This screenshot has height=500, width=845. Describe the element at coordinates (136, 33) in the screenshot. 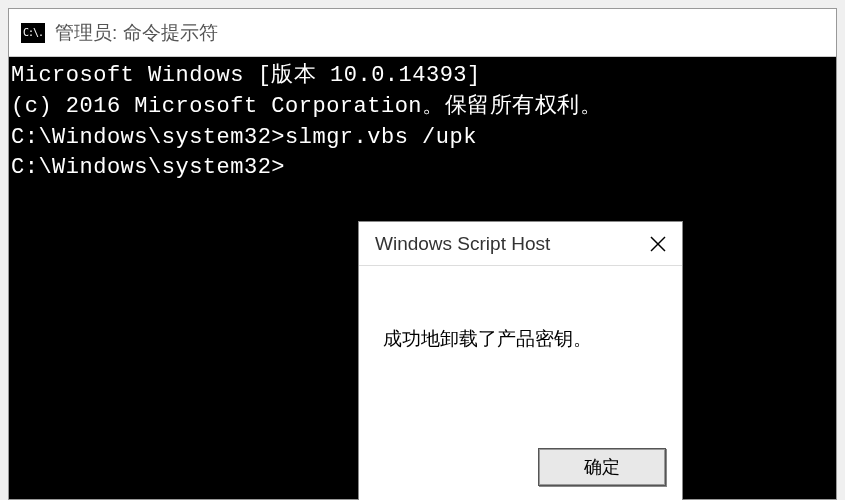

I see `window-title: 管理员: 命令提示符` at that location.